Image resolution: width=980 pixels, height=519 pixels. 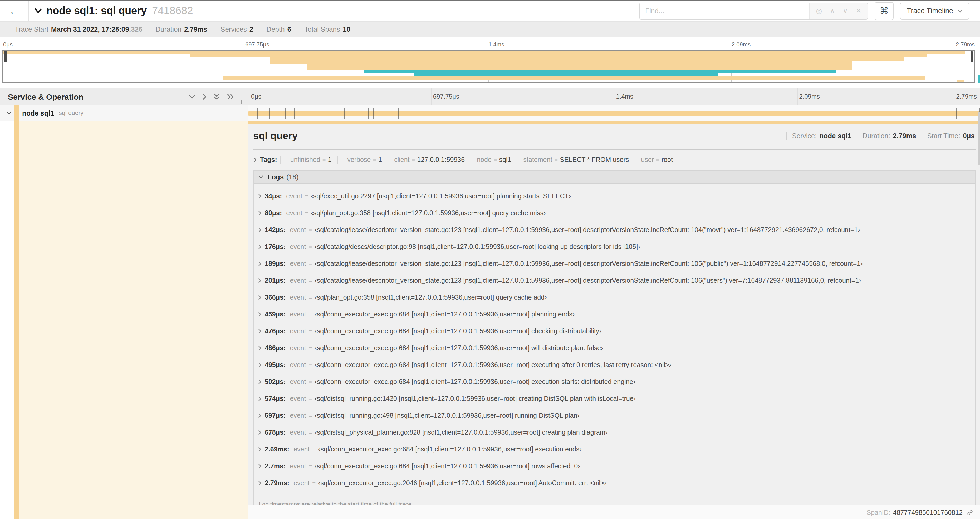 I want to click on log-row: 189μs: event = ‹sql/catalog/lease/descri…, so click(x=615, y=263).